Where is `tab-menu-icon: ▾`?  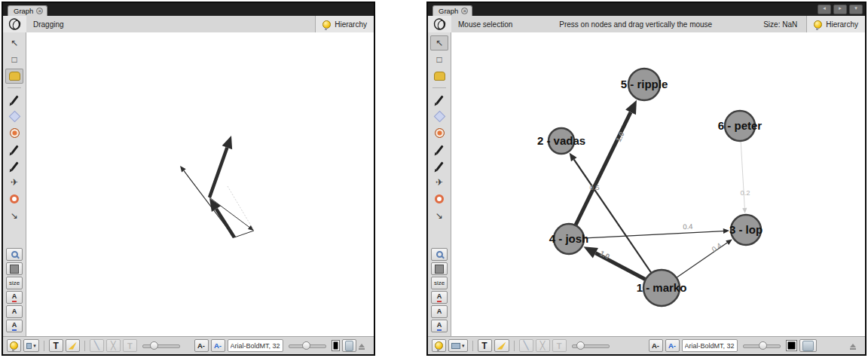
tab-menu-icon: ▾ is located at coordinates (856, 9).